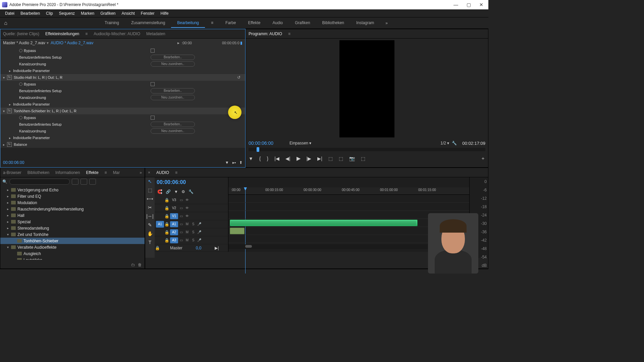 This screenshot has width=644, height=362. I want to click on workspace-overflow-icon: », so click(386, 23).